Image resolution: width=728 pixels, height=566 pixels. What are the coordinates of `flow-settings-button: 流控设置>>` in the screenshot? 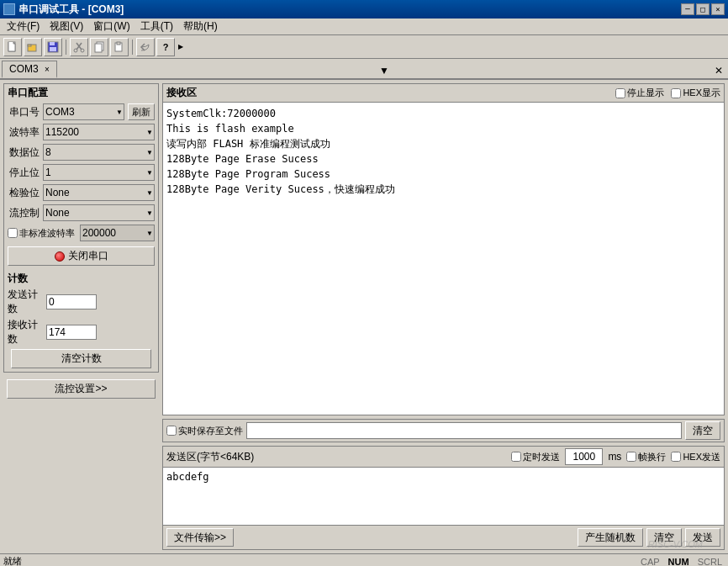 It's located at (81, 389).